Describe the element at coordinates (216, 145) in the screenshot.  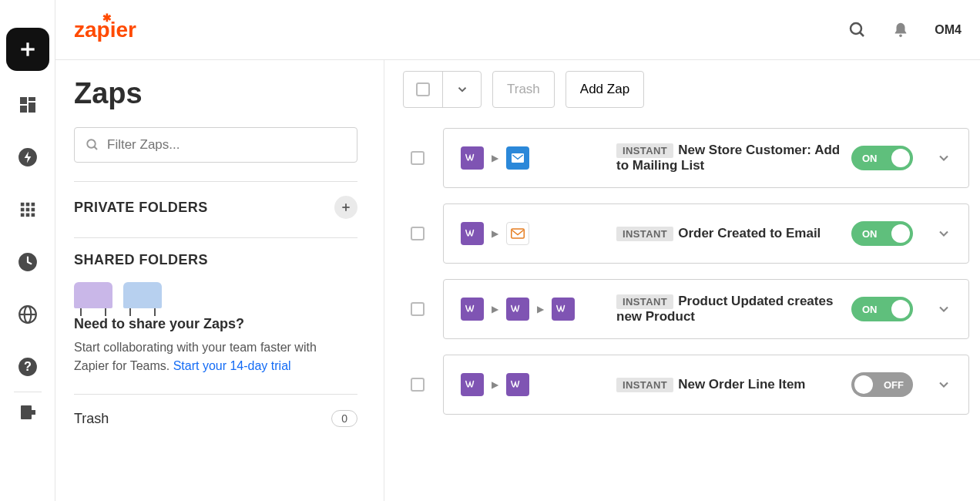
I see `filter-input-wrapper` at that location.